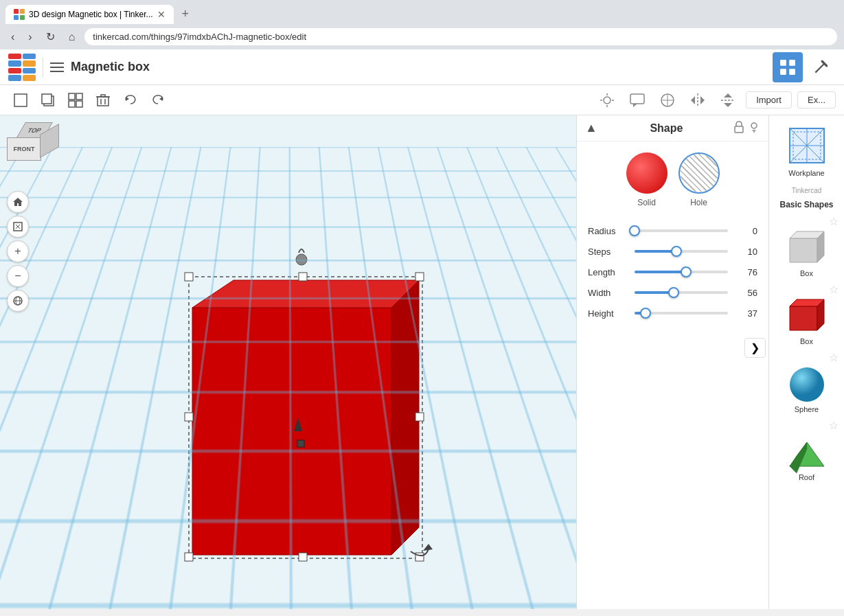 This screenshot has width=844, height=616. I want to click on height-thumb, so click(646, 313).